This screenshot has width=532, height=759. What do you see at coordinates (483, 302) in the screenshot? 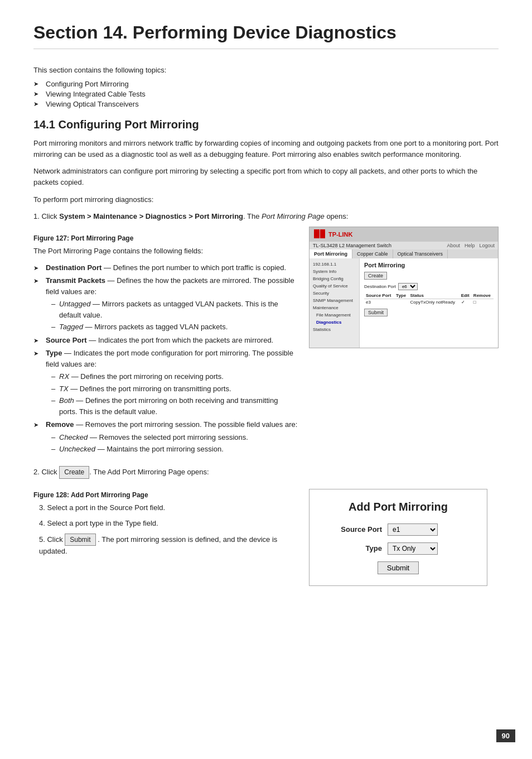
I see `cell-remove: □` at bounding box center [483, 302].